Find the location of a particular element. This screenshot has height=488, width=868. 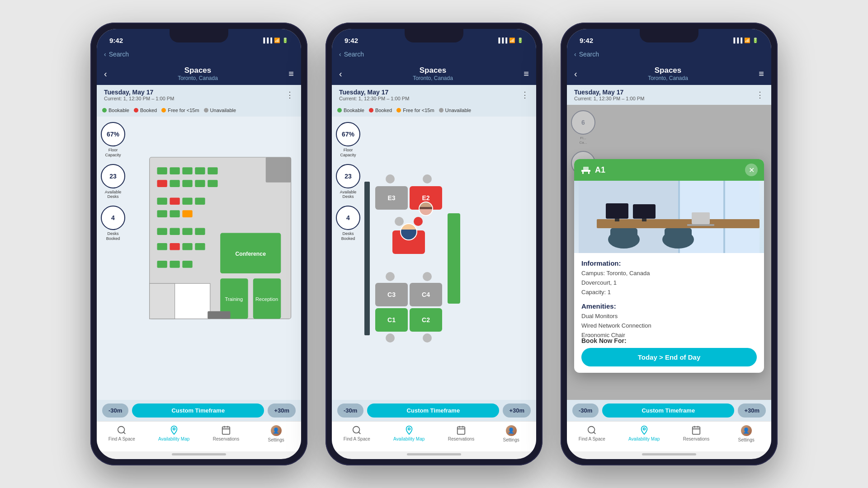

status-icons-2: ▐▐▐ 📶 🔋 is located at coordinates (510, 41).